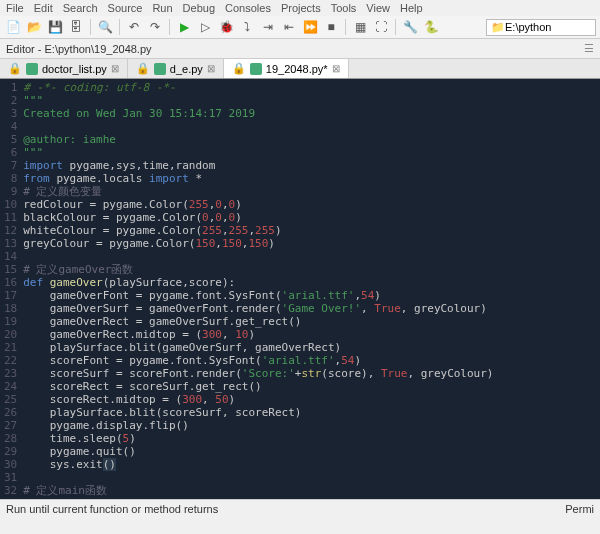 Image resolution: width=600 pixels, height=534 pixels. Describe the element at coordinates (80, 8) in the screenshot. I see `menu-search: Search` at that location.